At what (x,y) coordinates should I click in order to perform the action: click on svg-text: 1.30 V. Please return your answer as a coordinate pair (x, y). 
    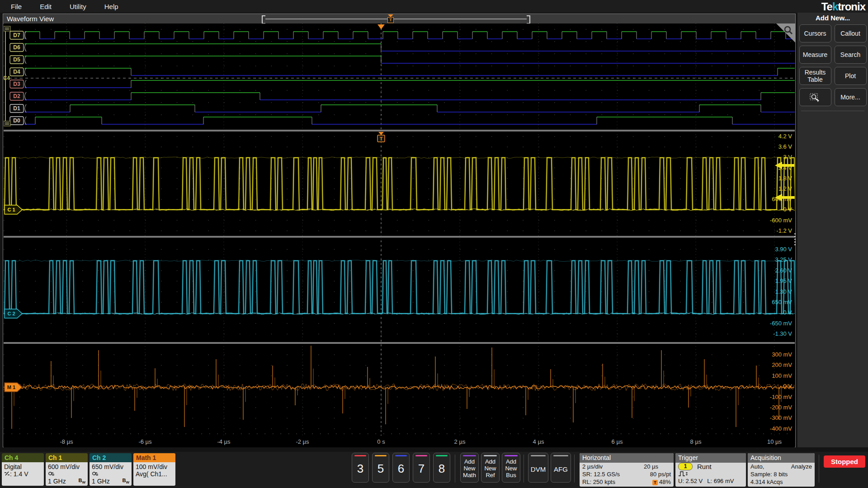
    Looking at the image, I should click on (783, 292).